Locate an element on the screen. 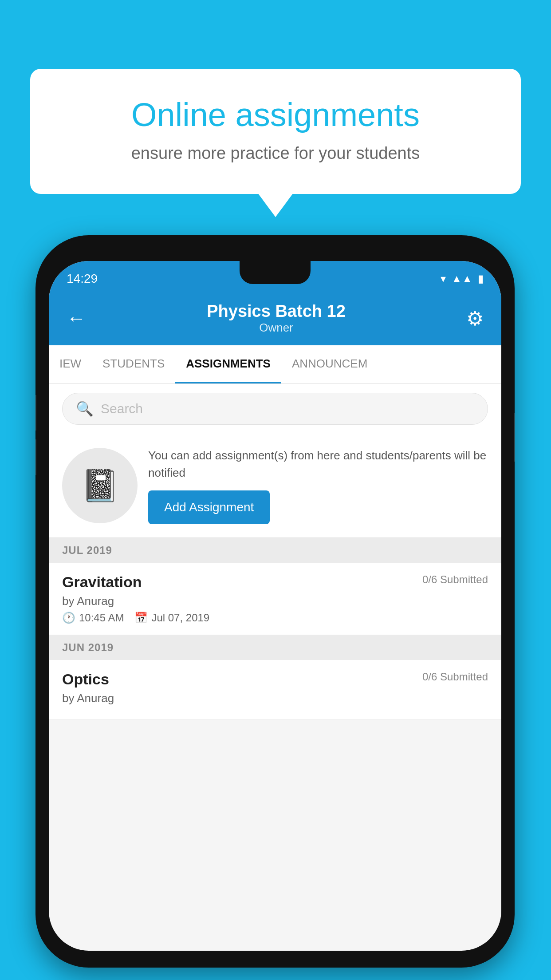 Image resolution: width=551 pixels, height=980 pixels. search-container: 🔍 Search is located at coordinates (275, 409).